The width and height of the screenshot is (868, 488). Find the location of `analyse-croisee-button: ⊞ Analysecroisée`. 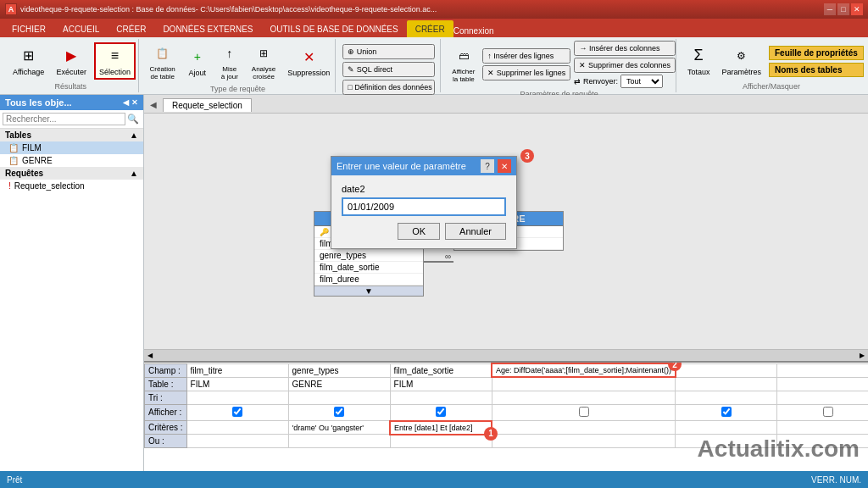

analyse-croisee-button: ⊞ Analysecroisée is located at coordinates (264, 62).